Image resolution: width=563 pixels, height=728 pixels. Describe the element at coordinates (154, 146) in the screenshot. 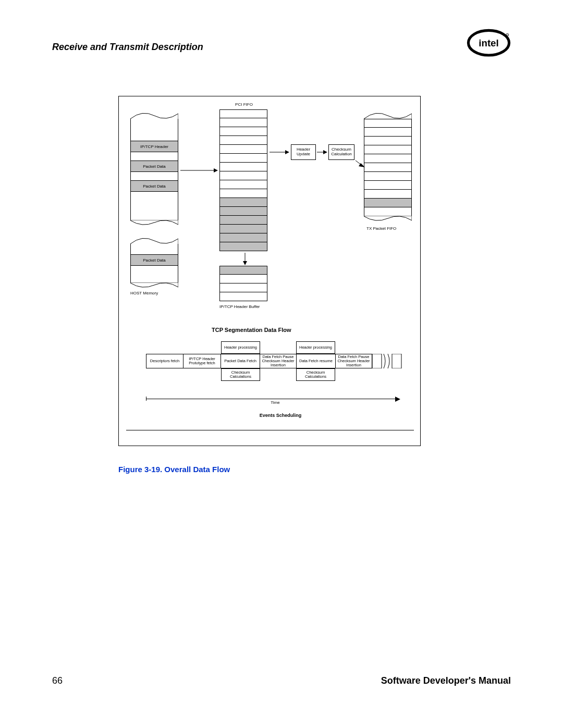

I see `cell-ip-tcp-header: IP/TCP Header` at that location.